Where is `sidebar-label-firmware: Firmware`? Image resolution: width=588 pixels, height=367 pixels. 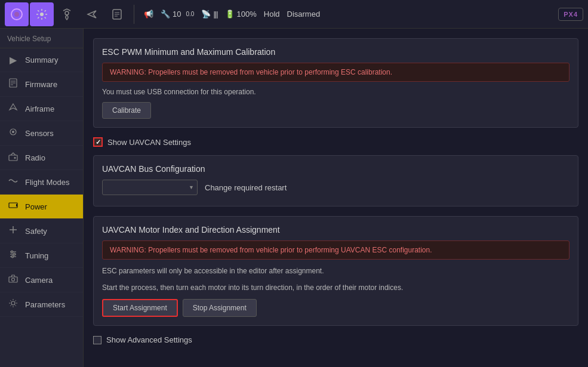 sidebar-label-firmware: Firmware is located at coordinates (41, 85).